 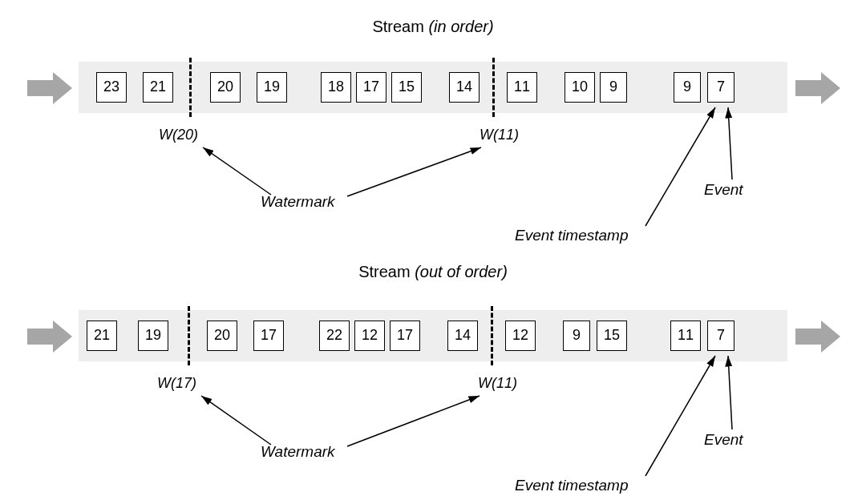 I want to click on title-in-order-italic: (in order), so click(x=460, y=26).